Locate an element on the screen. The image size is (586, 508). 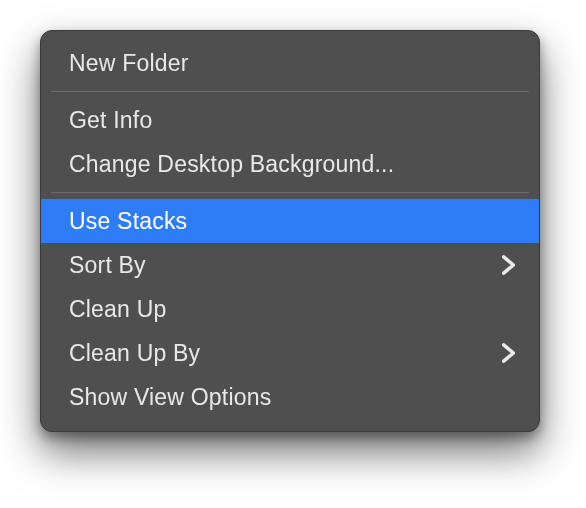
menu-item-label: Clean Up By is located at coordinates (134, 354).